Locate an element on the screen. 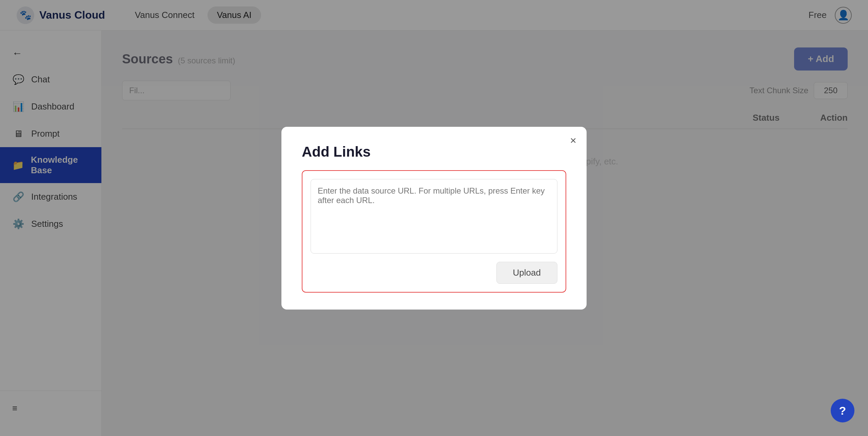 This screenshot has width=868, height=436. url-input is located at coordinates (434, 216).